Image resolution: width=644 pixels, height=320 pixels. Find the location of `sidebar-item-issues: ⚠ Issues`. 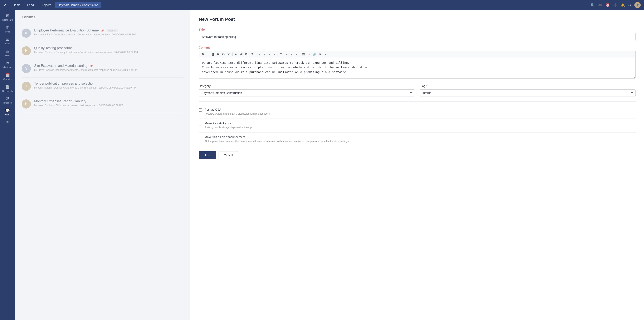

sidebar-item-issues: ⚠ Issues is located at coordinates (8, 53).